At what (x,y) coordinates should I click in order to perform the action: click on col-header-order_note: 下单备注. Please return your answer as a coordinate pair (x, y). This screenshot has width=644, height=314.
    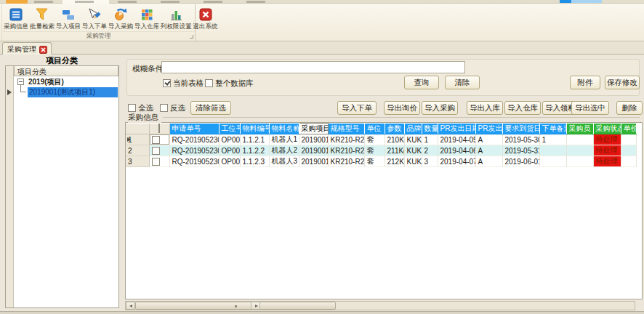
    Looking at the image, I should click on (552, 129).